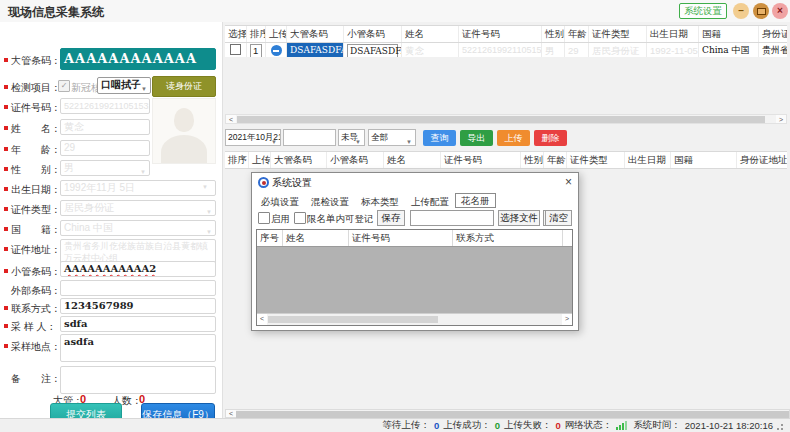  I want to click on sample-site-label: 采样地点：, so click(36, 346).